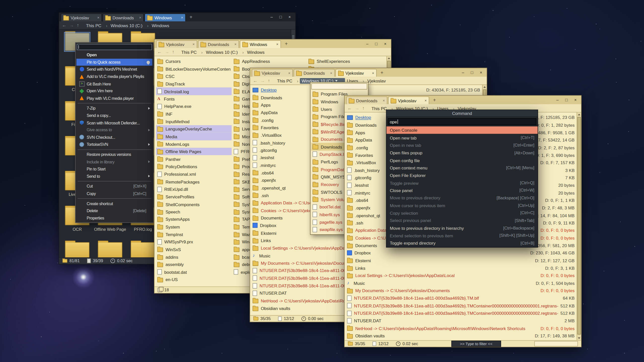  What do you see at coordinates (461, 283) in the screenshot?
I see `file-row: MusicD: 0, F: 1, 504 bytes` at bounding box center [461, 283].